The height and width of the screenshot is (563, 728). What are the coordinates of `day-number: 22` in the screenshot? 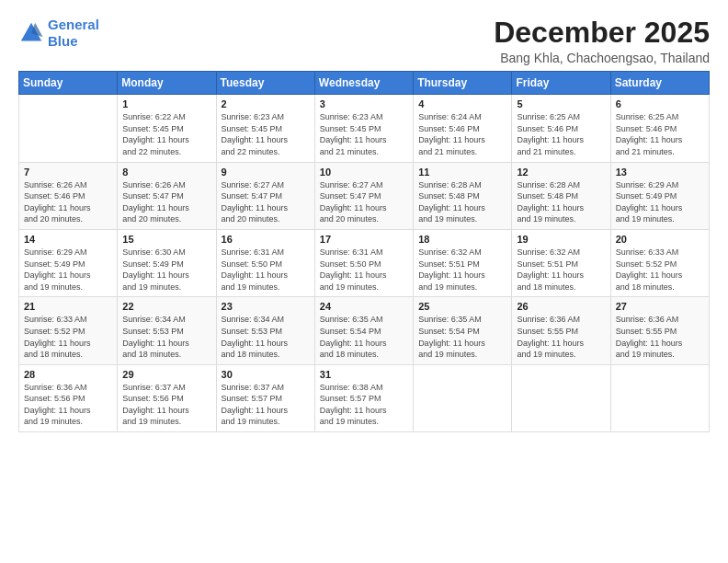 It's located at (166, 306).